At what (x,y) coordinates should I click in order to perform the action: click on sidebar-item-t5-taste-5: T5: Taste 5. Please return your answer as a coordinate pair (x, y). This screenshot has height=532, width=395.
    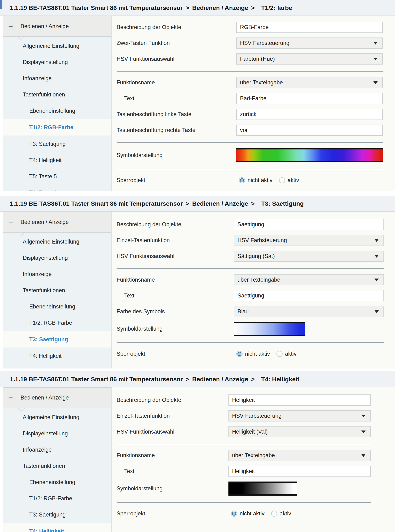
    Looking at the image, I should click on (57, 177).